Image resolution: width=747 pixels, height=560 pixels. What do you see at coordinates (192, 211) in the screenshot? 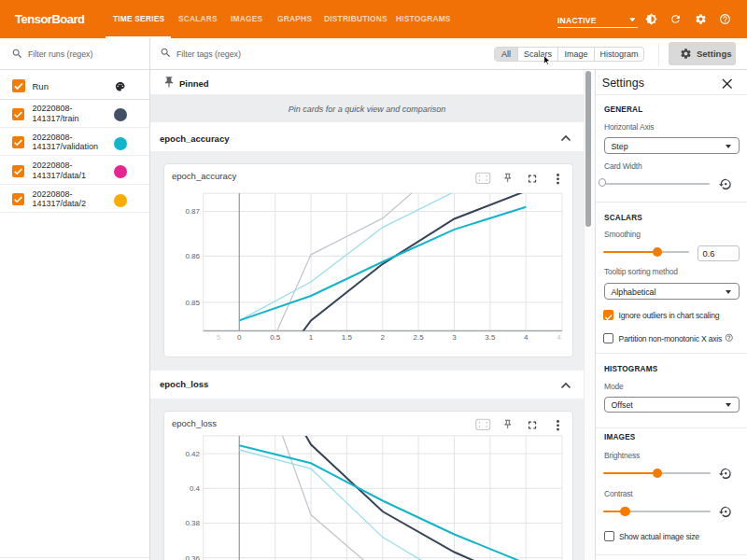
I see `svg-text: 0.87` at bounding box center [192, 211].